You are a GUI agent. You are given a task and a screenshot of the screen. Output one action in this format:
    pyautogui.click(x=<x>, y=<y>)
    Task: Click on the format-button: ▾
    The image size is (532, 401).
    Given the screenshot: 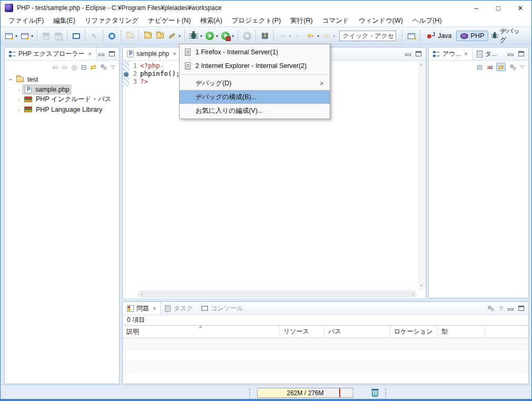 What is the action you would take?
    pyautogui.click(x=174, y=36)
    